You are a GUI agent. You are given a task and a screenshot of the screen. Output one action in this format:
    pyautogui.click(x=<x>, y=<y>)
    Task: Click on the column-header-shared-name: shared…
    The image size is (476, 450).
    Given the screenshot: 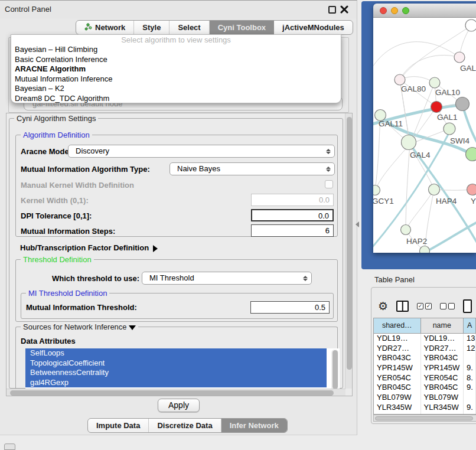 What is the action you would take?
    pyautogui.click(x=397, y=326)
    